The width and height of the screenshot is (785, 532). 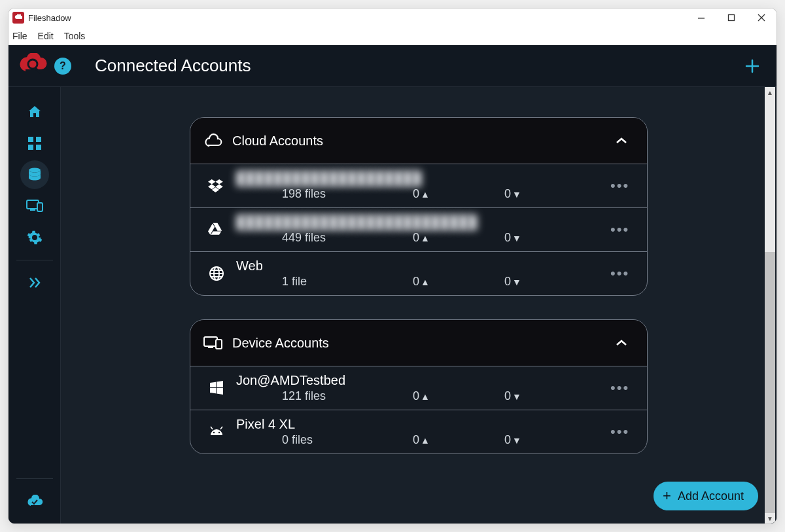 I want to click on page-title: Connected Accounts, so click(x=173, y=65).